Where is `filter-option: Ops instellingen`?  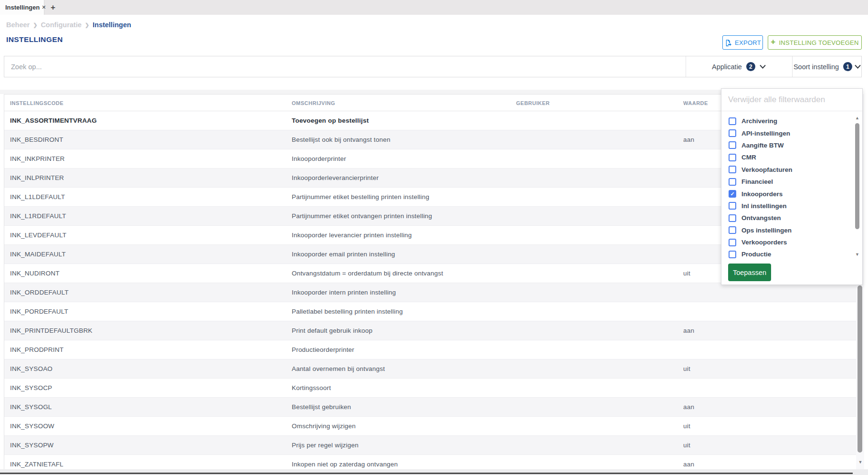 filter-option: Ops instellingen is located at coordinates (786, 230).